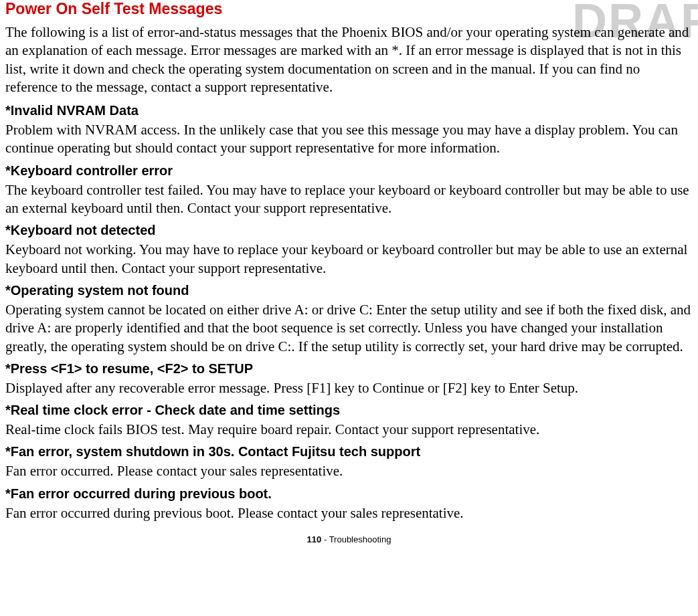  I want to click on error-heading: *Keyboard not detected, so click(349, 230).